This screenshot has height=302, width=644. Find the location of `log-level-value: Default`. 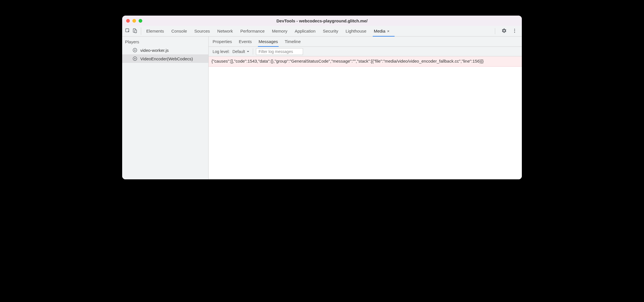

log-level-value: Default is located at coordinates (239, 52).